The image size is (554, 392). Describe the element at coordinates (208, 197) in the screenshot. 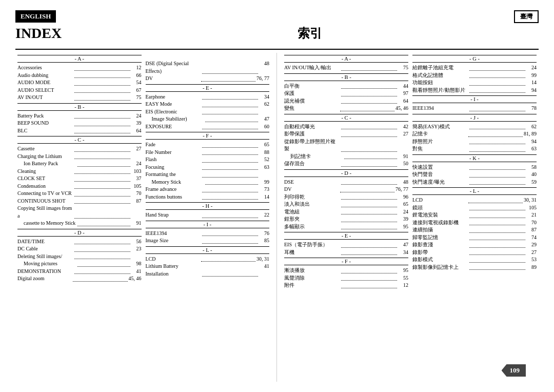

I see `list-item: Functions buttons14` at that location.